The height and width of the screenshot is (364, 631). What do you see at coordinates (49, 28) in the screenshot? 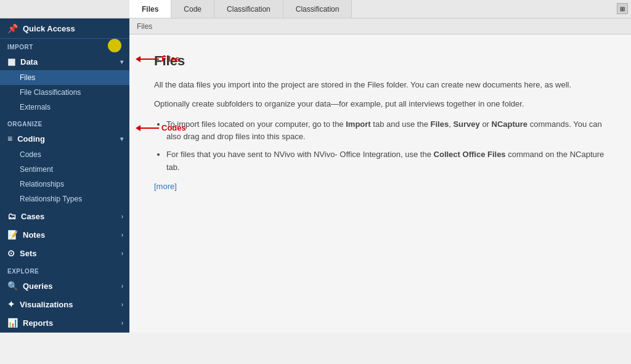
I see `quick-access-label: Quick Access` at bounding box center [49, 28].